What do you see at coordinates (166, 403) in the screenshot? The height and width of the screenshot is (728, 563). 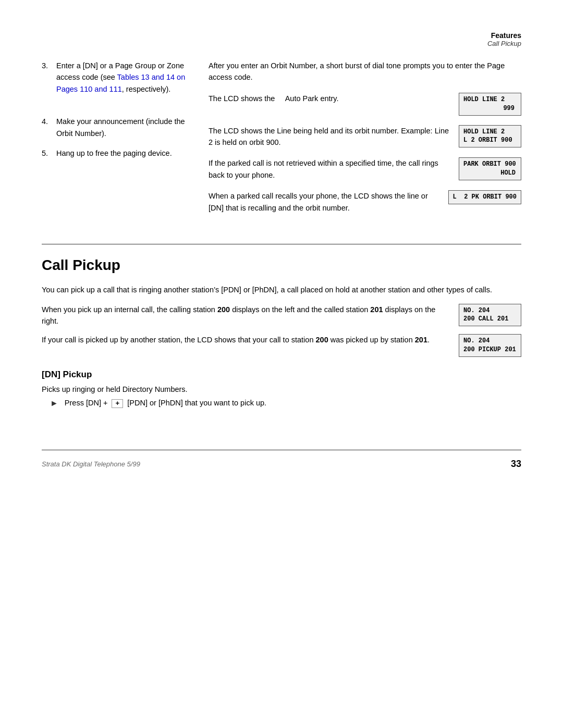 I see `instruction-text: Press [DN] + + [PDN] or [PhDN] that you …` at bounding box center [166, 403].